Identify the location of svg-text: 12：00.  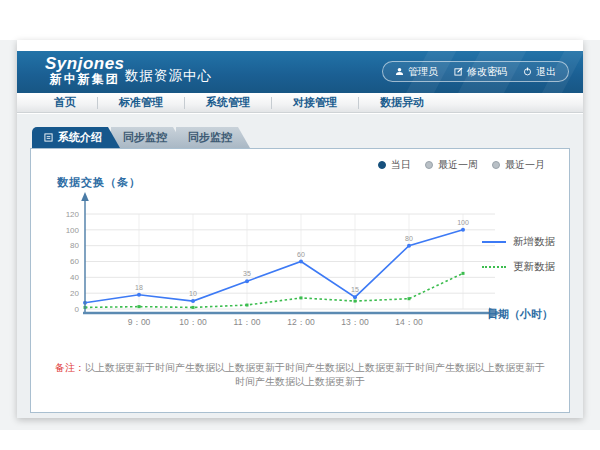
(301, 322).